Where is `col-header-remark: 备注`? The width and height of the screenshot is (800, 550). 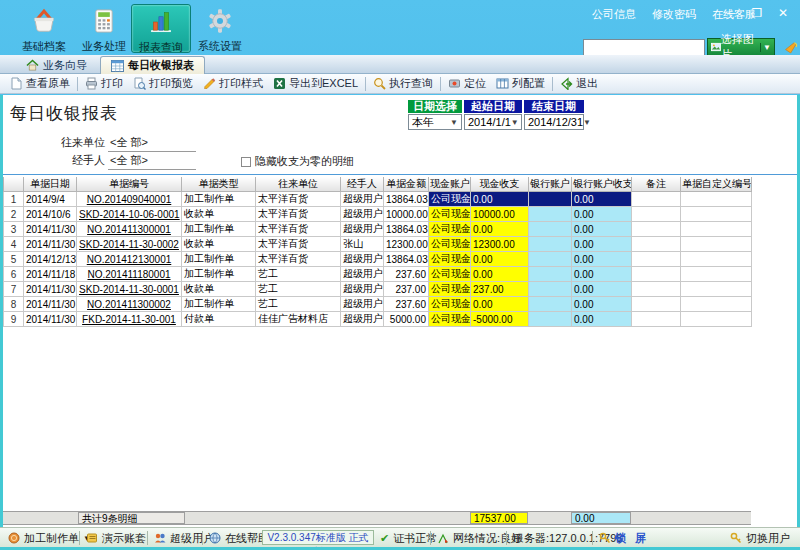
col-header-remark: 备注 is located at coordinates (656, 184).